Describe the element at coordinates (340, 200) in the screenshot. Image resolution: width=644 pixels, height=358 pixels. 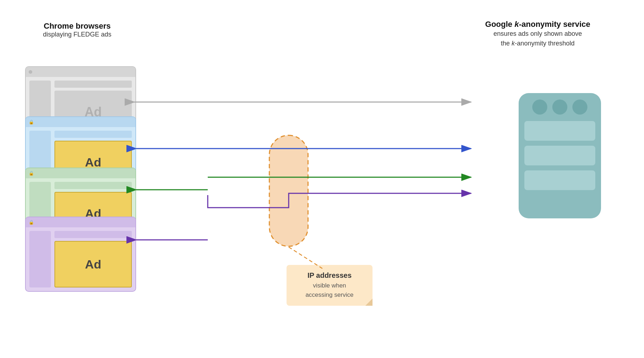
I see `purple-right-arrow` at that location.